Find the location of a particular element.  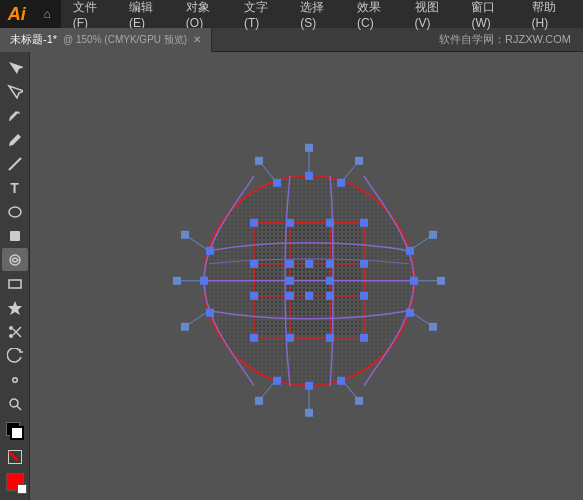

ai-logo: Ai is located at coordinates (16, 14).